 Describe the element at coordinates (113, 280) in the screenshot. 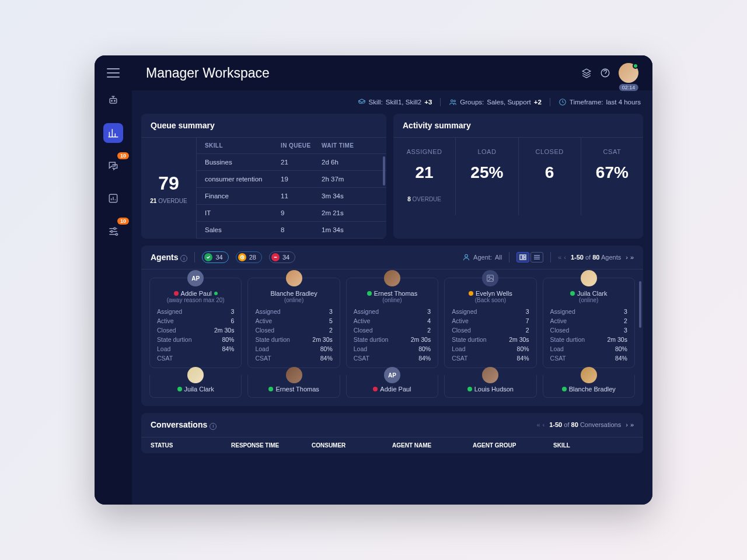

I see `sidebar: 10 10` at that location.